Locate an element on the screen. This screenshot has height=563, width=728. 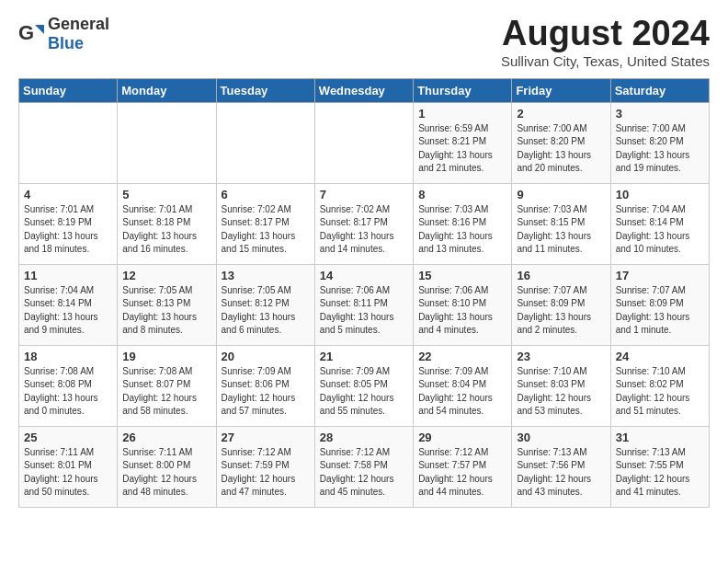
day-number: 23 is located at coordinates (561, 357).